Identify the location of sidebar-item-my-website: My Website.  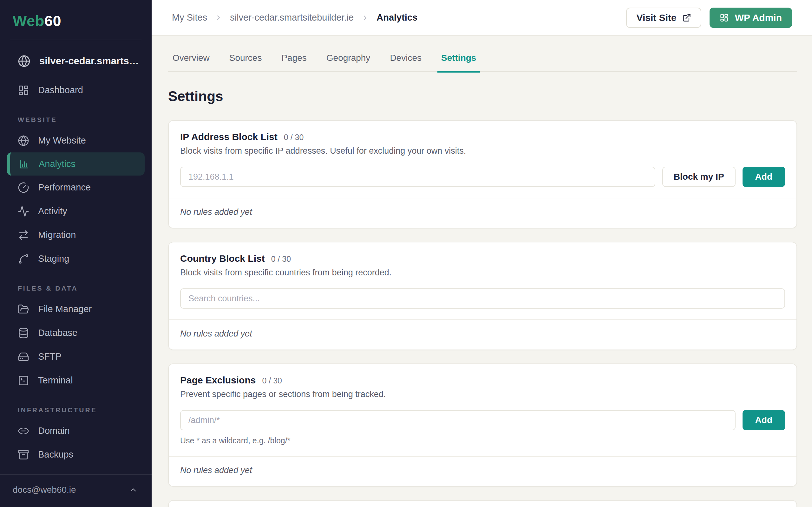
(76, 141).